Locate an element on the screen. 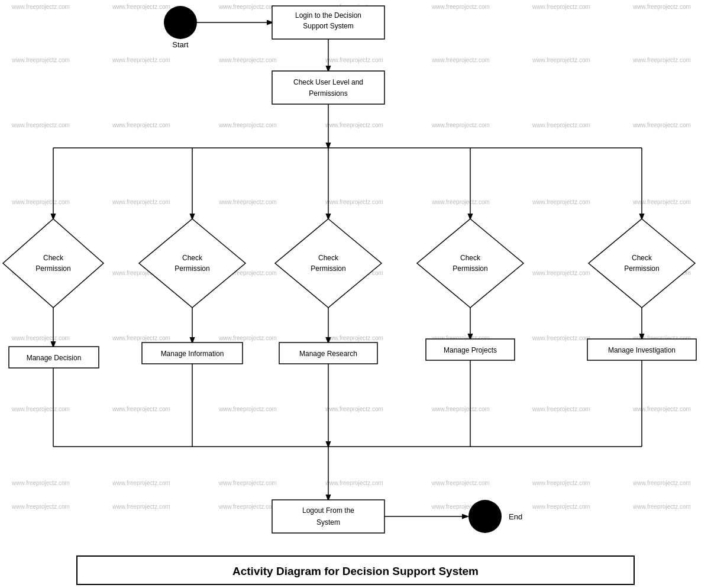  logout-box is located at coordinates (328, 516).